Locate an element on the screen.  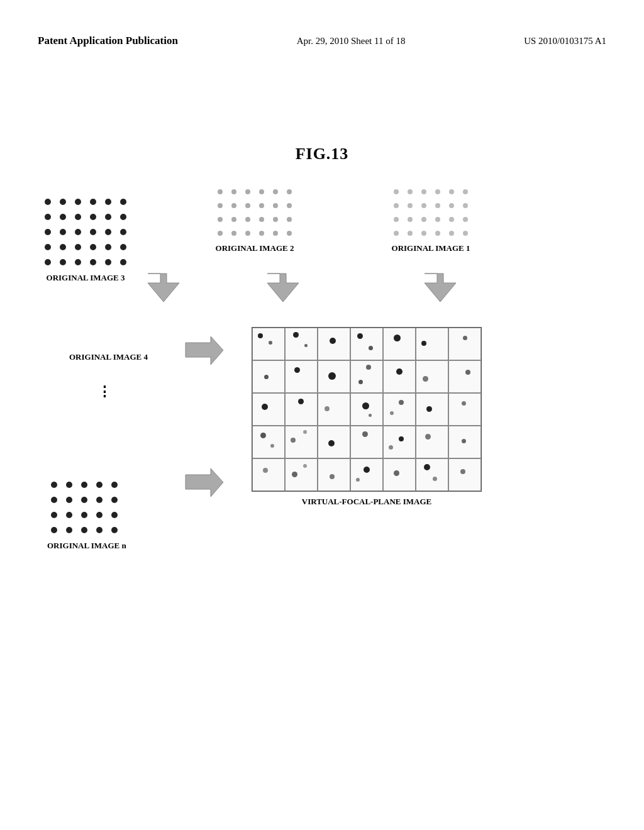
original-image-n-container: ORIGINAL IMAGE n is located at coordinates (87, 514).